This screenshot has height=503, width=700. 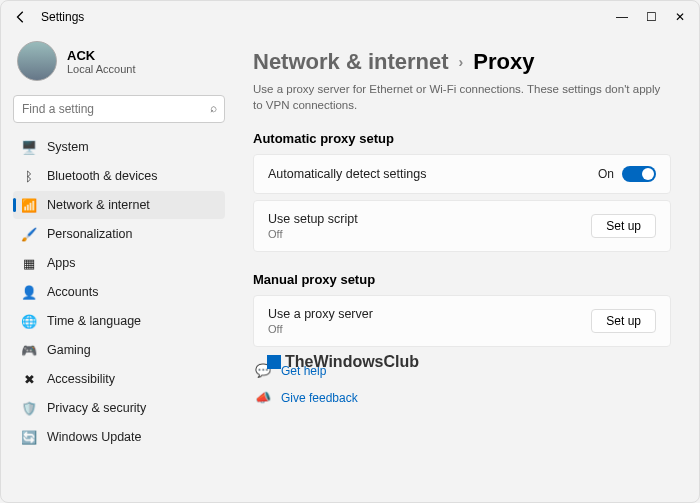 I want to click on page-title: Proxy, so click(x=504, y=62).